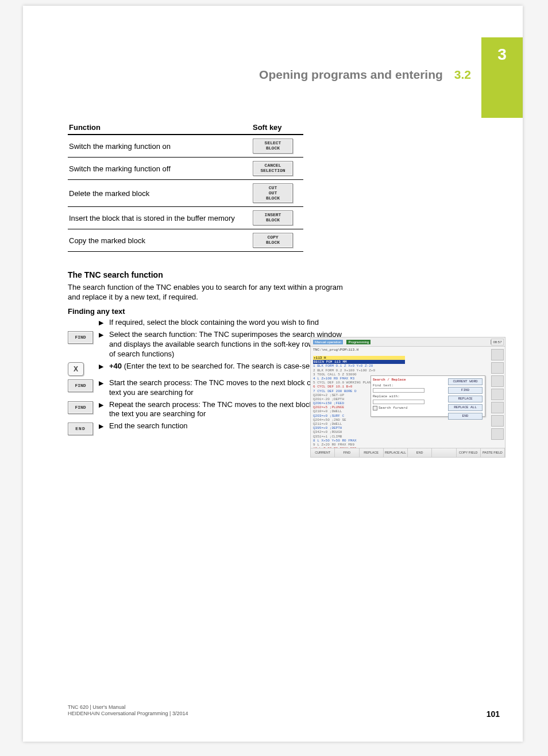 This screenshot has height=756, width=548. I want to click on btn-find: FIND, so click(465, 390).